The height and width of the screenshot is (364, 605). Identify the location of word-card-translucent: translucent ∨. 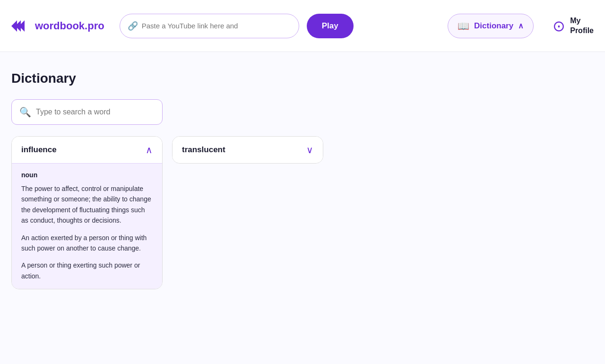
(248, 150).